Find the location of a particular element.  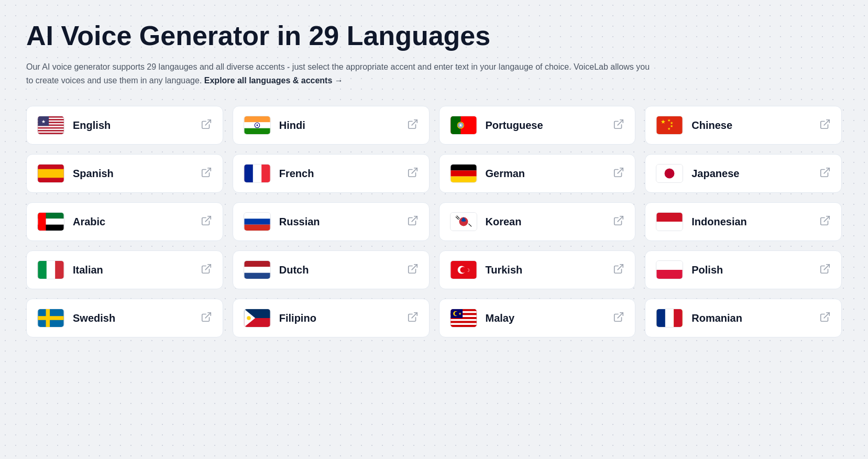

language-name-japanese: Japanese is located at coordinates (716, 174).